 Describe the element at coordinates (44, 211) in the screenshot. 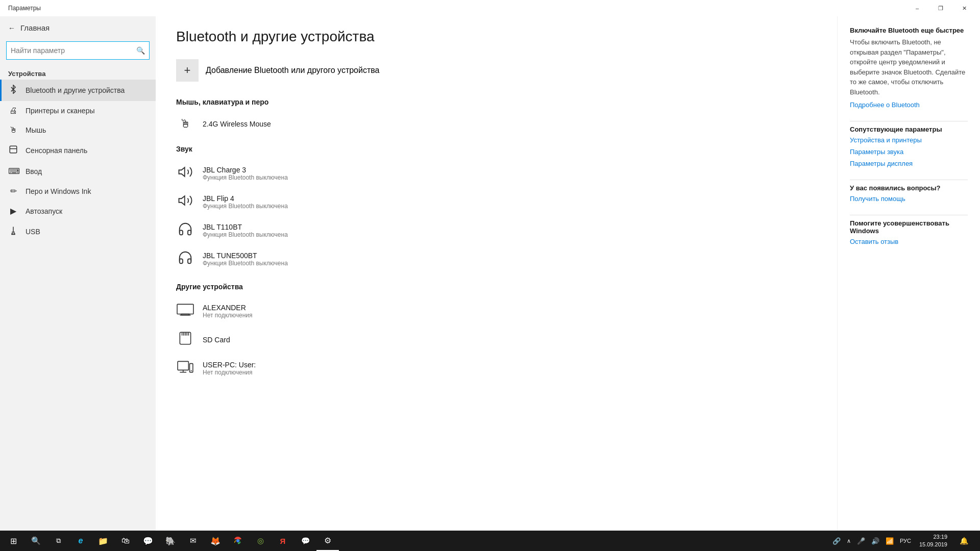

I see `sidebar-item-autoplay-label: Автозапуск` at that location.